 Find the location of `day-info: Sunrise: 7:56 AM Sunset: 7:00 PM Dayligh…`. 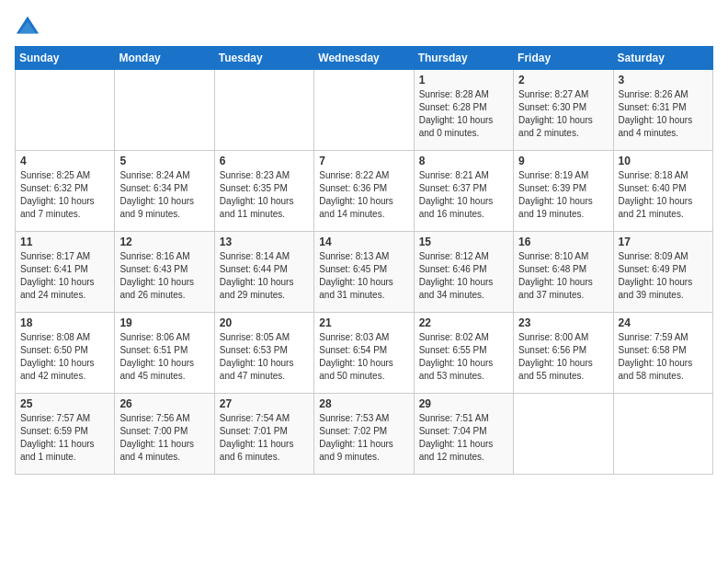

day-info: Sunrise: 7:56 AM Sunset: 7:00 PM Dayligh… is located at coordinates (164, 438).